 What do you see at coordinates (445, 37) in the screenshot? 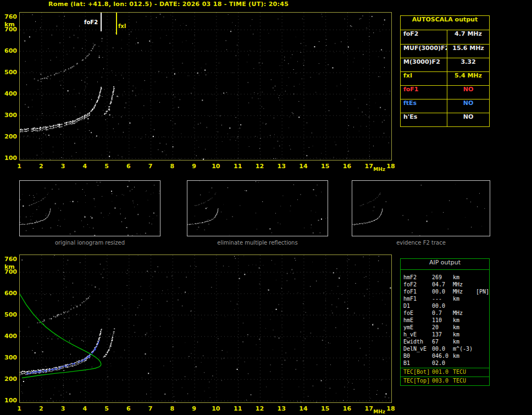
I see `autoscala-row-foF2: foF24.7 MHz` at bounding box center [445, 37].